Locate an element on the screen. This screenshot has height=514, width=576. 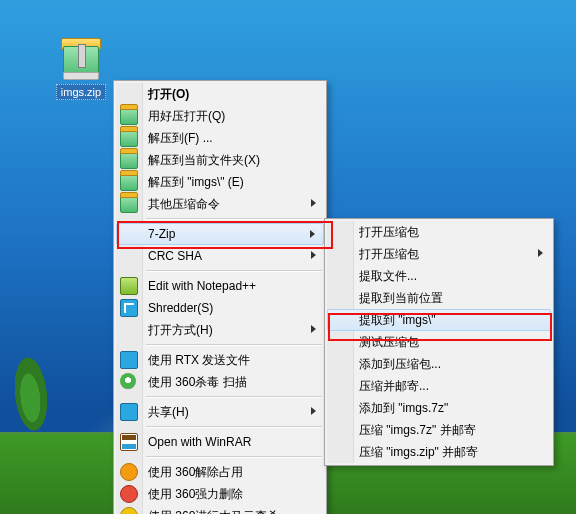
mi-label: 用好压打开(Q) is located at coordinates (186, 116).